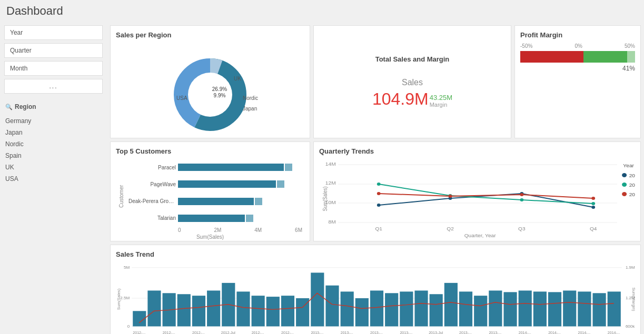 The image size is (644, 334). Describe the element at coordinates (54, 167) in the screenshot. I see `region-item-uk: UK` at that location.